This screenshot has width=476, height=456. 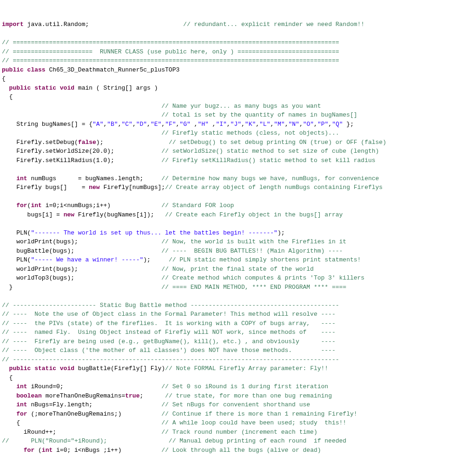 What do you see at coordinates (82, 151) in the screenshot?
I see `code-text: Firefly.setWorldSize(20.0);` at bounding box center [82, 151].